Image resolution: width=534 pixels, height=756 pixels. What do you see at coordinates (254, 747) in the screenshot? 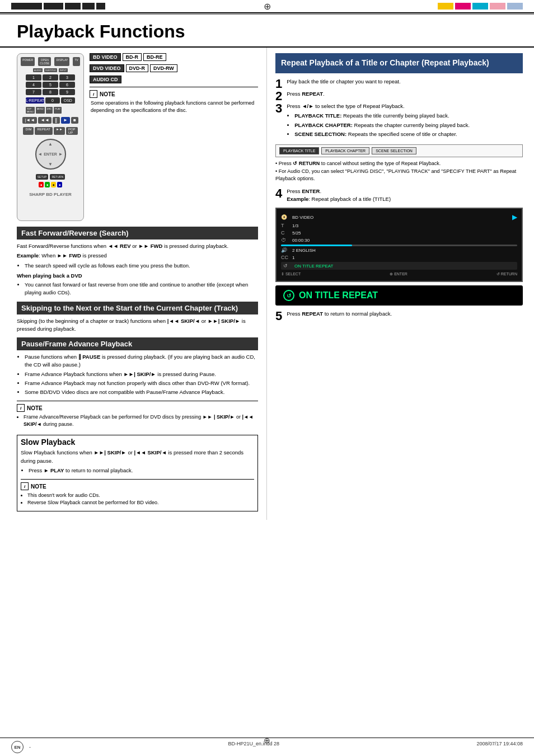
I see `footer-filename: BD-HP21U_en.indd 28` at bounding box center [254, 747].